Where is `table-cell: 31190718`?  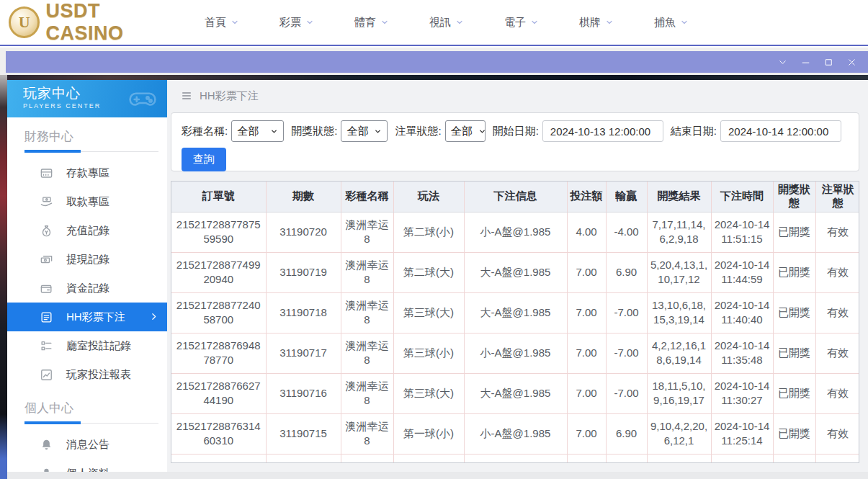
table-cell: 31190718 is located at coordinates (303, 313).